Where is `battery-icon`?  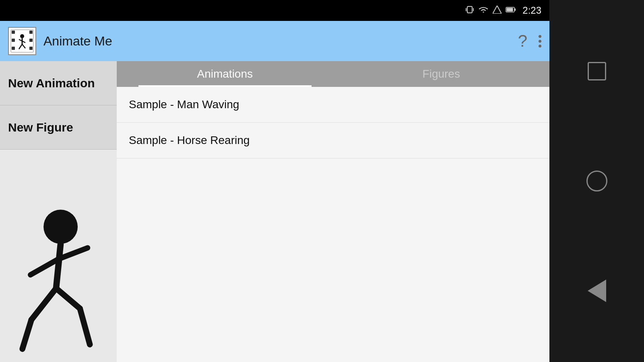
battery-icon is located at coordinates (511, 10).